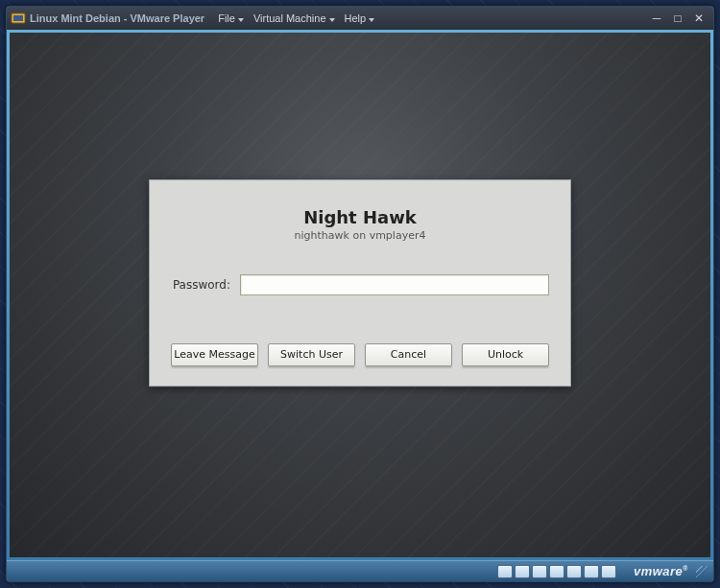 This screenshot has height=588, width=720. I want to click on hdd-icon, so click(505, 572).